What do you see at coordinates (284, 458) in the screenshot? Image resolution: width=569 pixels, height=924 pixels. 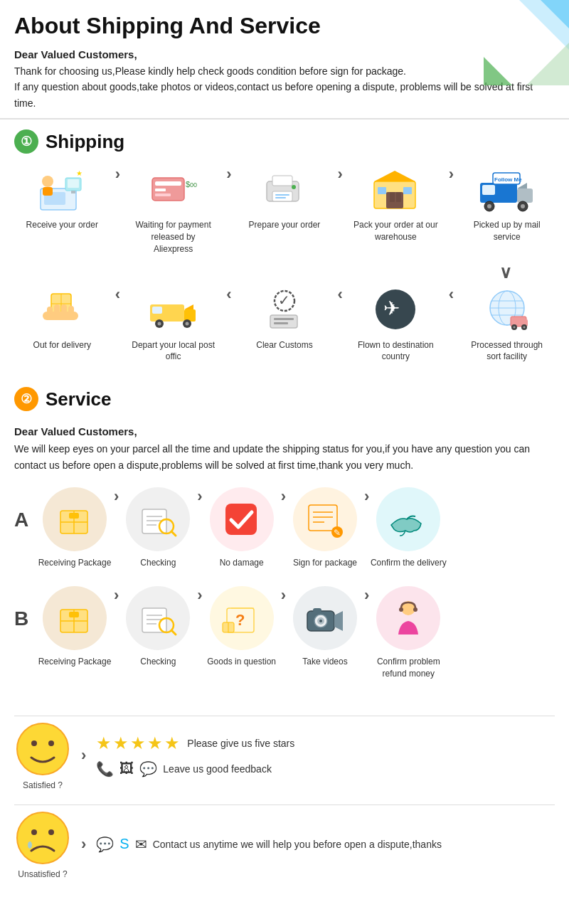 I see `service-body: We will keep eyes on your parcel all the…` at bounding box center [284, 458].